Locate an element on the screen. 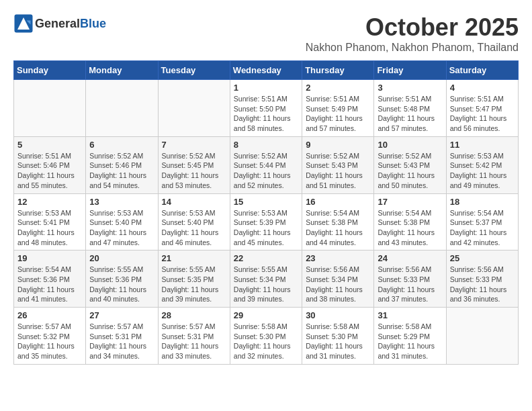 The height and width of the screenshot is (411, 532). day-number: 29 is located at coordinates (266, 316).